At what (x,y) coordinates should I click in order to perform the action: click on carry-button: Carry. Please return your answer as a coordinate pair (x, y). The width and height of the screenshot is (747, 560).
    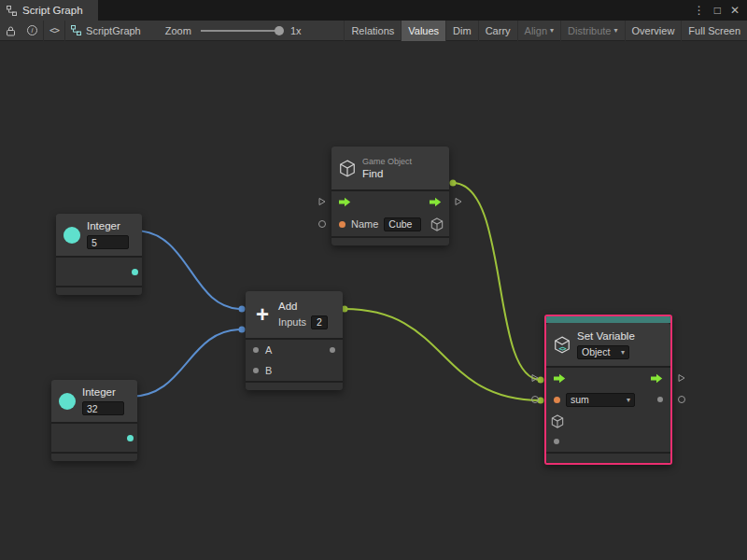
    Looking at the image, I should click on (498, 31).